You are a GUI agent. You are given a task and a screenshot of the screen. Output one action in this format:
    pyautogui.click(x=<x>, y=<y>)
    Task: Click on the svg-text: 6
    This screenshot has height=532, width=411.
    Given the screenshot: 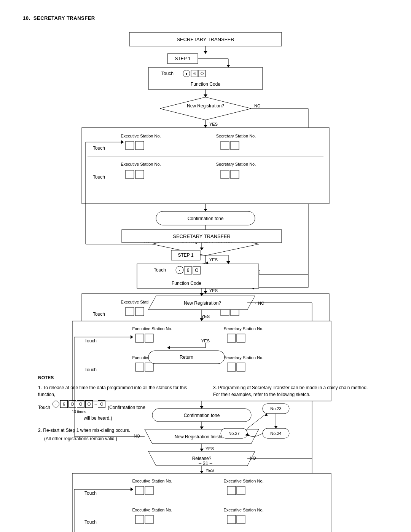 What is the action you would take?
    pyautogui.click(x=188, y=270)
    